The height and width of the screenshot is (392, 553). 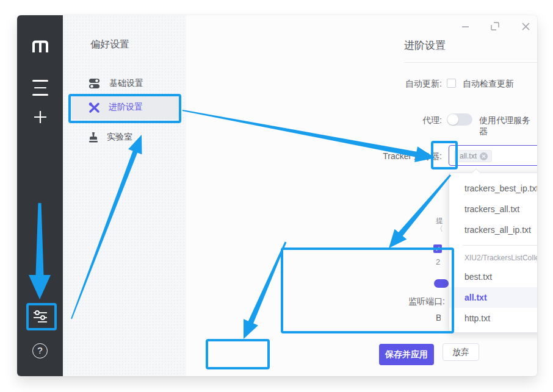 I want to click on close-button, so click(x=526, y=26).